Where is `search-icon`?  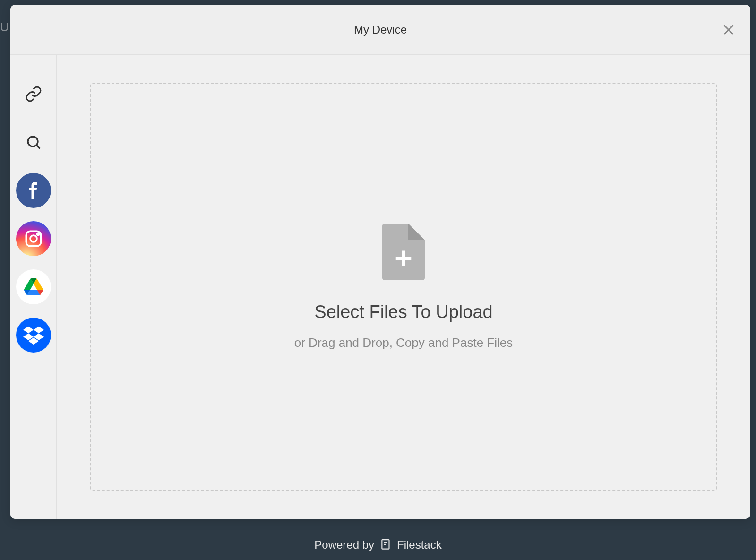 search-icon is located at coordinates (34, 142).